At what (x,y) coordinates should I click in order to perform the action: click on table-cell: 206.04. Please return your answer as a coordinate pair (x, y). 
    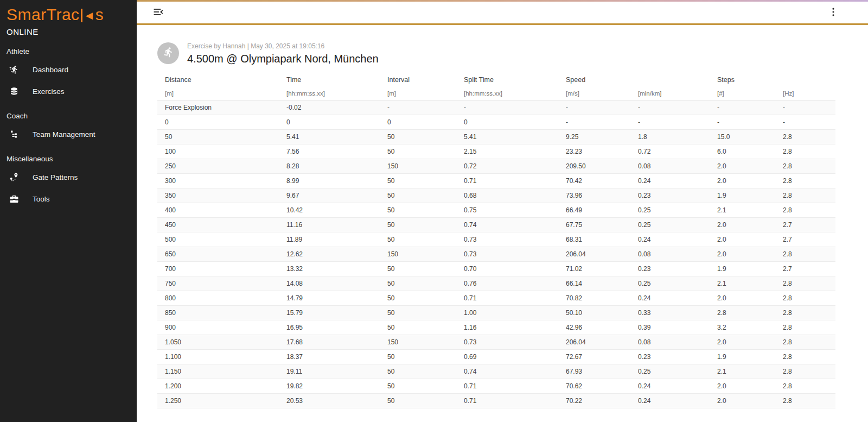
    Looking at the image, I should click on (602, 342).